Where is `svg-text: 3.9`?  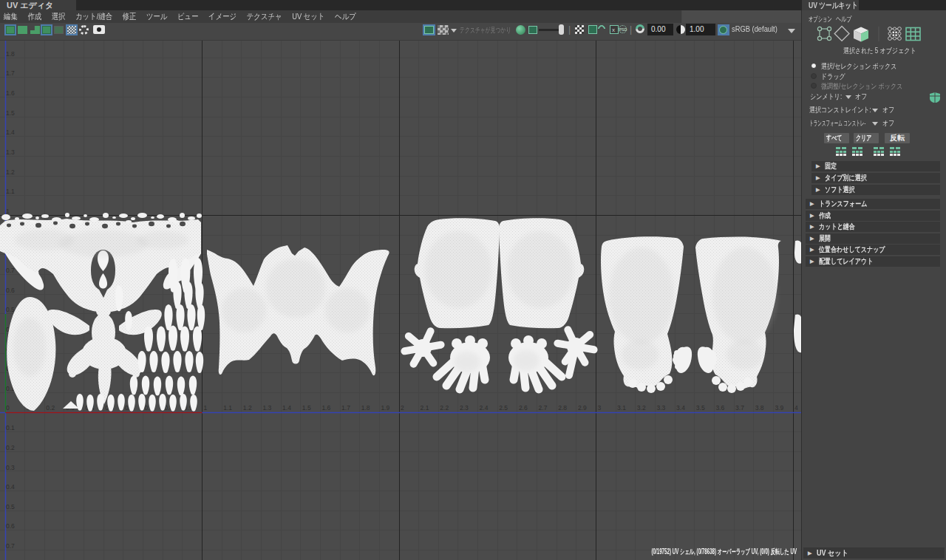
svg-text: 3.9 is located at coordinates (779, 408).